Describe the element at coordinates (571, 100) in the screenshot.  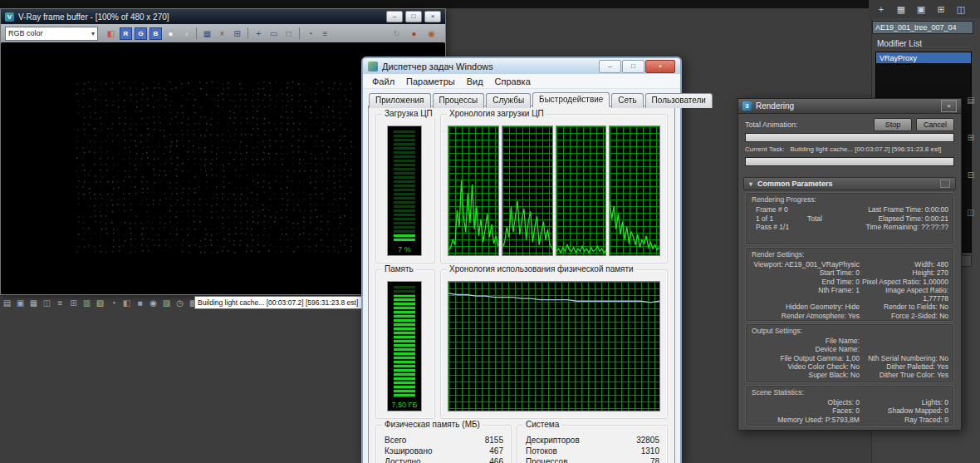
I see `tab: Быстродействие` at that location.